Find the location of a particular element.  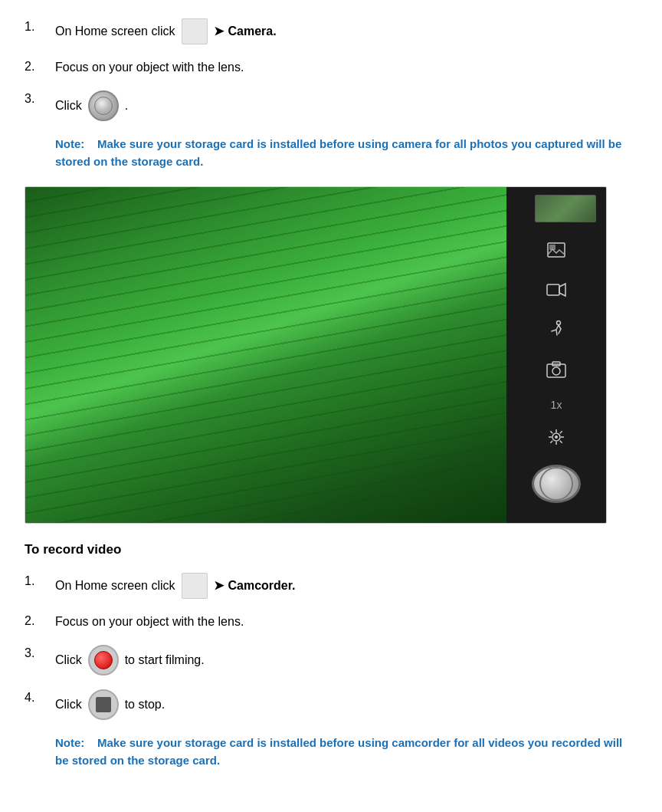

video-note: Note: Make sure your storage card is ins… is located at coordinates (346, 751).